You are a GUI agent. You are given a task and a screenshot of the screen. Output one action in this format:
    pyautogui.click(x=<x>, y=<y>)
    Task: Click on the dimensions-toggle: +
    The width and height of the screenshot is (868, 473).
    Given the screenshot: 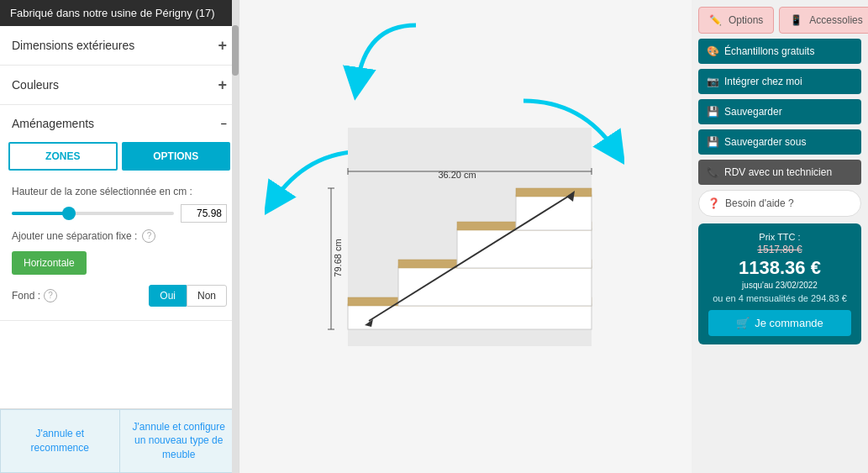 What is the action you would take?
    pyautogui.click(x=222, y=45)
    